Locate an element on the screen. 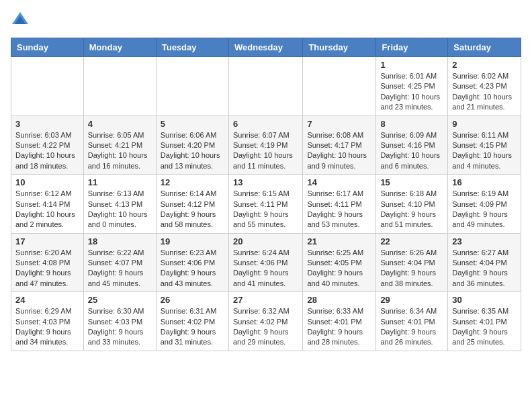 The height and width of the screenshot is (411, 532). day-info: Sunrise: 6:06 AMSunset: 4:20 PMDaylight:… is located at coordinates (192, 151).